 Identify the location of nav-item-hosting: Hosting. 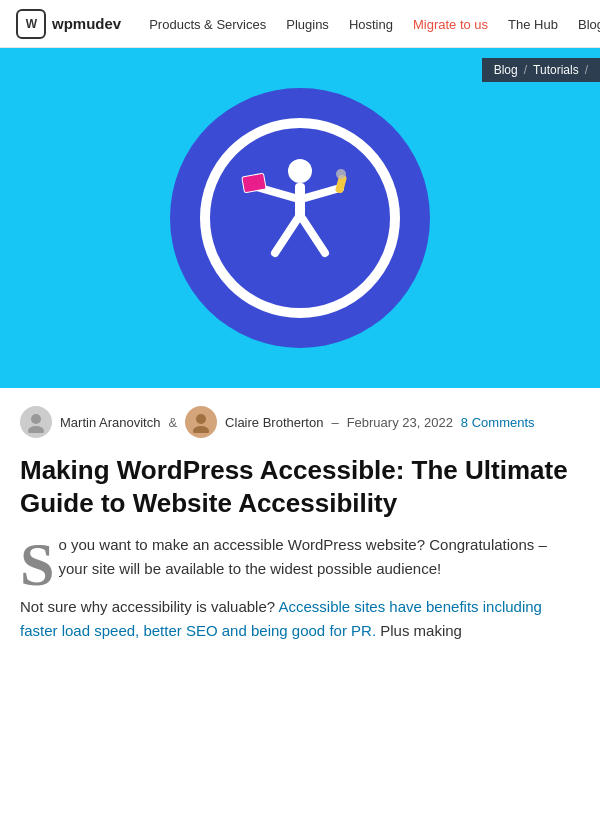
(371, 24).